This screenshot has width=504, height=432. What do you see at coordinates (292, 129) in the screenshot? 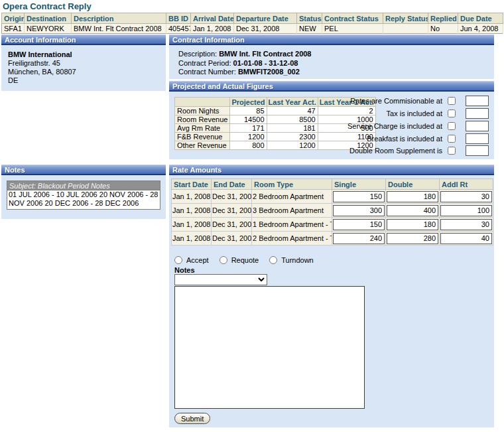
I see `row-last-year: 181` at bounding box center [292, 129].